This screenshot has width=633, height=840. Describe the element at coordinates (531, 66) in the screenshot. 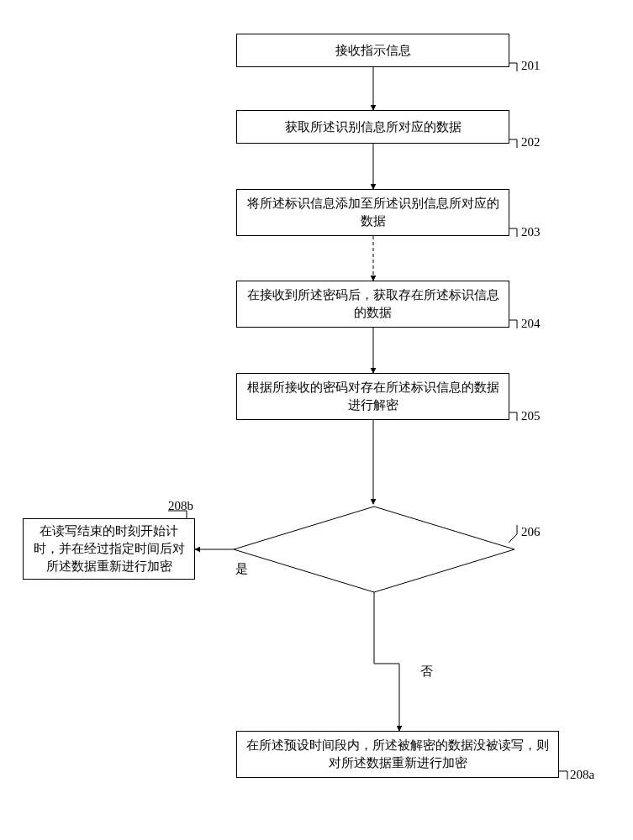

I see `step-201-number: 201` at that location.